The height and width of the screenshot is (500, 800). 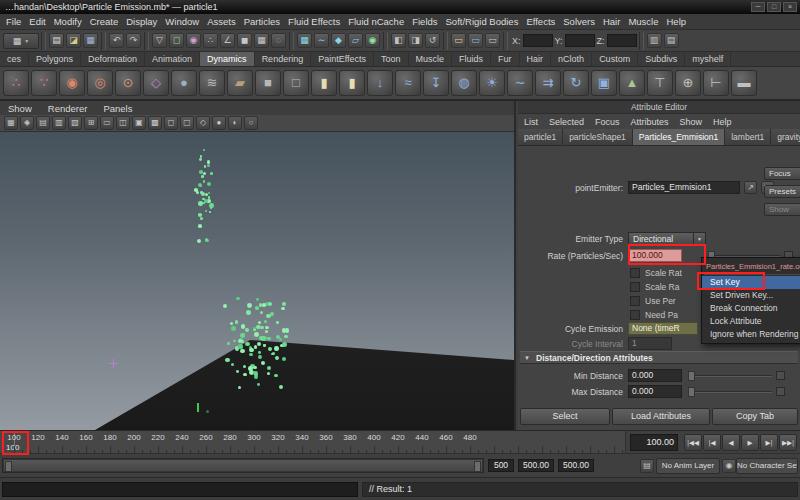 I want to click on menu-particles: Particles, so click(x=262, y=22).